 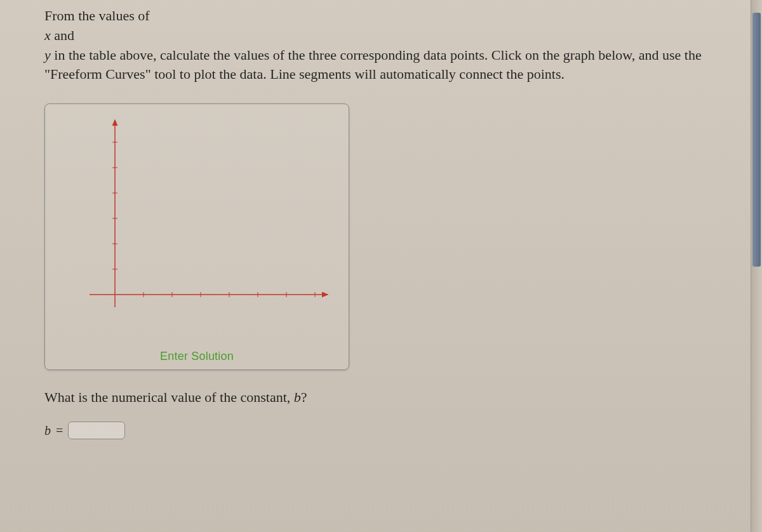 What do you see at coordinates (97, 430) in the screenshot?
I see `b-value-input` at bounding box center [97, 430].